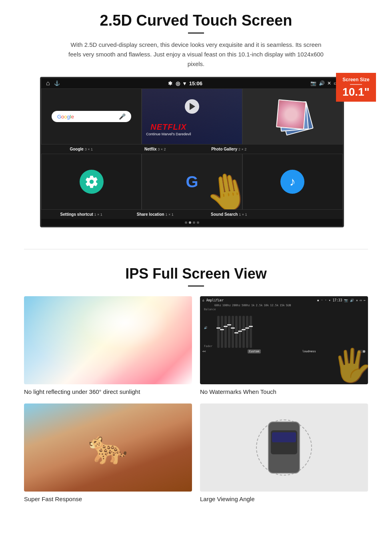 This screenshot has height=558, width=392. Describe the element at coordinates (108, 448) in the screenshot. I see `cheetah-visual: 🐆` at that location.